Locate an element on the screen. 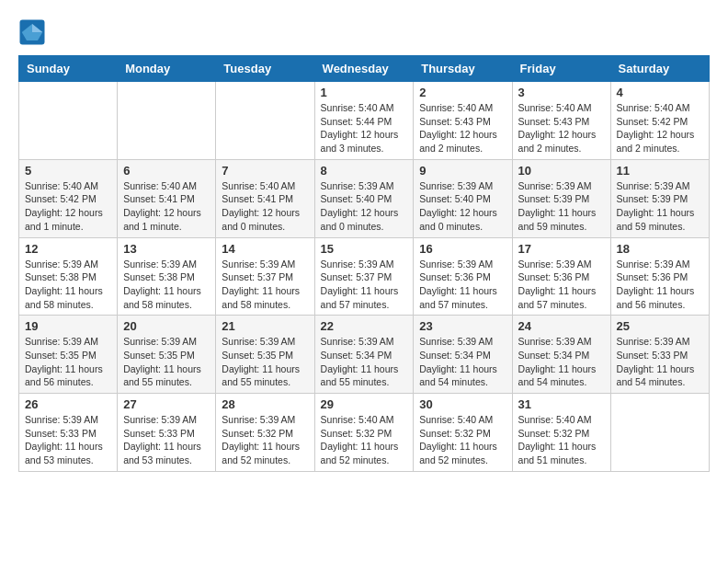 Image resolution: width=728 pixels, height=563 pixels. calendar-cell: 4Sunrise: 5:40 AM Sunset: 5:42 PM Daylig… is located at coordinates (660, 121).